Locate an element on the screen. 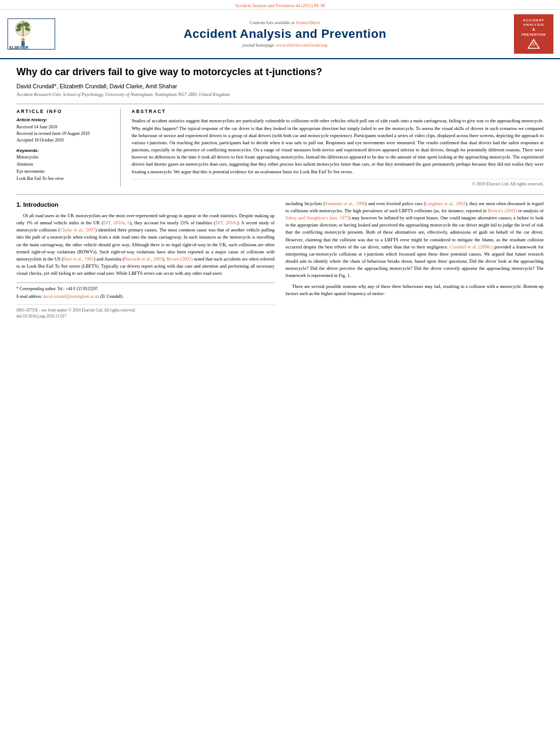  accepted-date: Accepted 18 October 2010 is located at coordinates (65, 140).